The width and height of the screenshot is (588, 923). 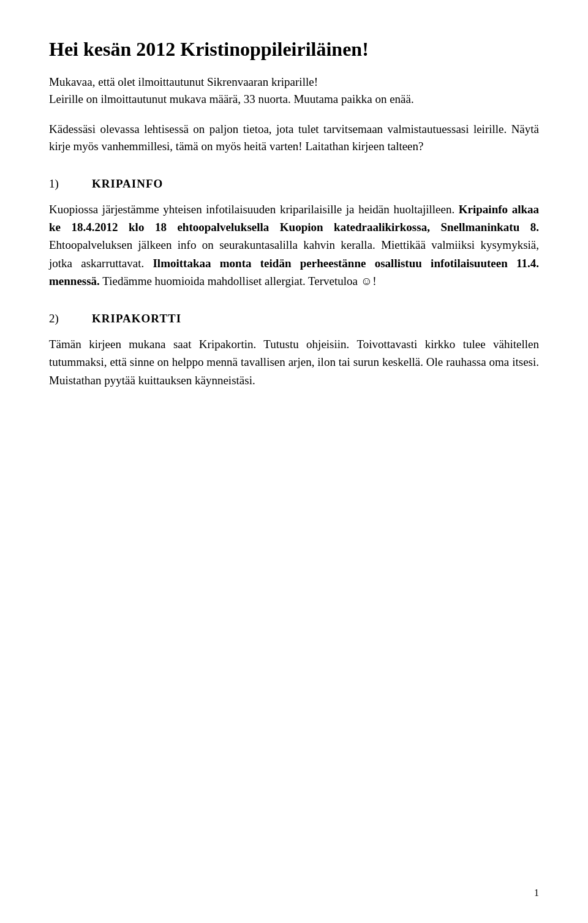 What do you see at coordinates (294, 245) in the screenshot?
I see `section-1-body: Kuopiossa järjestämme yhteisen infotilai…` at bounding box center [294, 245].